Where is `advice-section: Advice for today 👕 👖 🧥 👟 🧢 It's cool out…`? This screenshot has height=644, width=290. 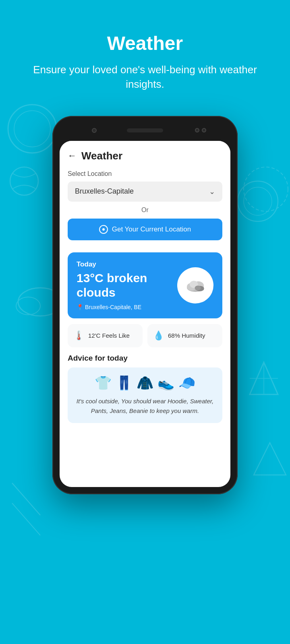
advice-section: Advice for today 👕 👖 🧥 👟 🧢 It's cool out… is located at coordinates (145, 388).